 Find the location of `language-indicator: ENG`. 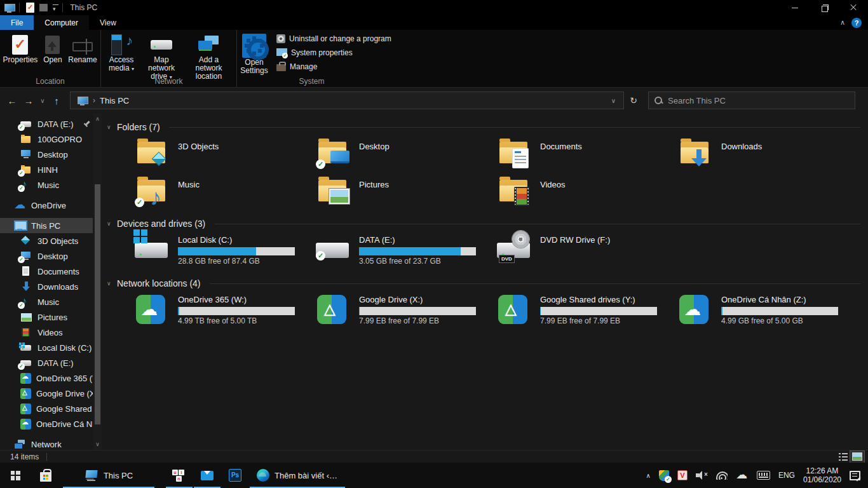

language-indicator: ENG is located at coordinates (787, 475).